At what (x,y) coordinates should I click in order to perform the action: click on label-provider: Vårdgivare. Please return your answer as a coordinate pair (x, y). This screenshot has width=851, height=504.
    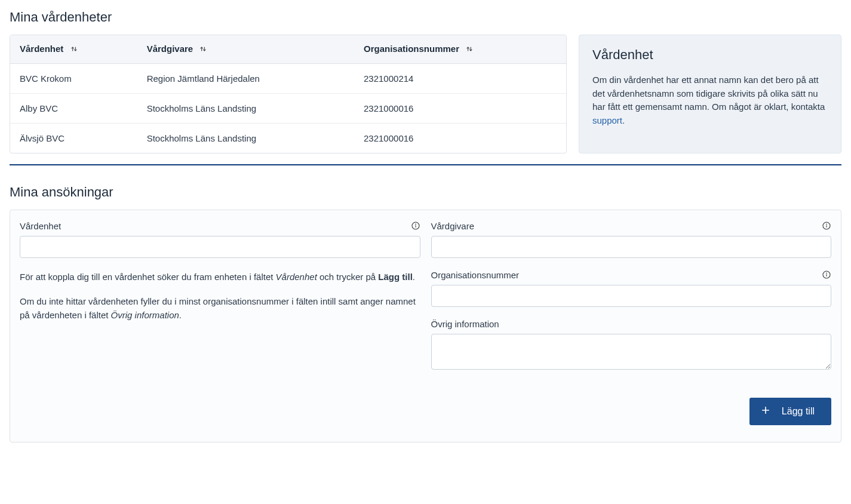
    Looking at the image, I should click on (453, 226).